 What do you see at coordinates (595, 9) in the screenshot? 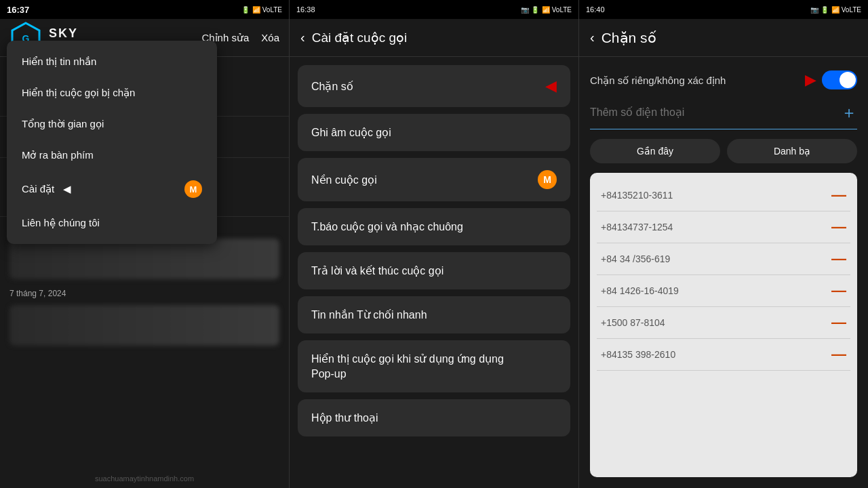
I see `time-3: 16:40` at bounding box center [595, 9].